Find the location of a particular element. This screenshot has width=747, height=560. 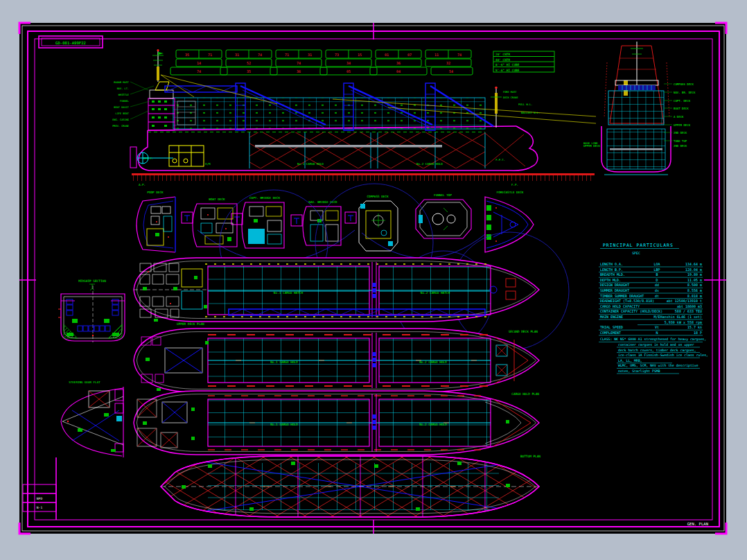

row-value: 18 P is located at coordinates (698, 333).